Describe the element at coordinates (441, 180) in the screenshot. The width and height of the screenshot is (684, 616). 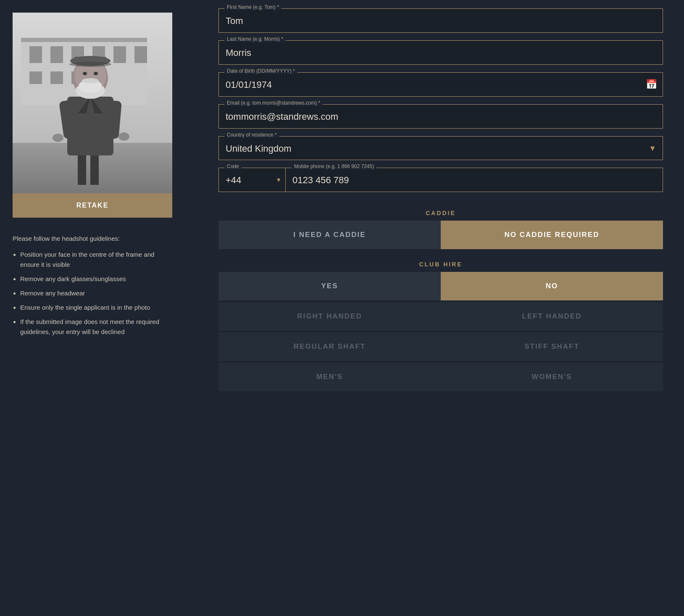
I see `phone-row: Code ▼ Mobile phone (e.g. 1 866 902 7245…` at that location.